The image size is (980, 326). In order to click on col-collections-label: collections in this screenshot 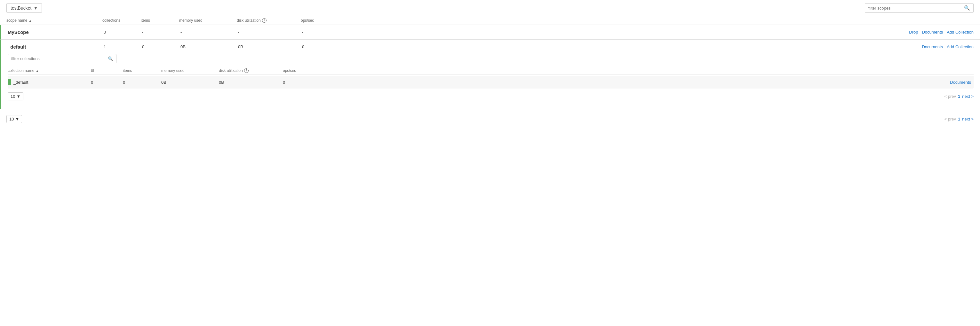, I will do `click(111, 21)`.